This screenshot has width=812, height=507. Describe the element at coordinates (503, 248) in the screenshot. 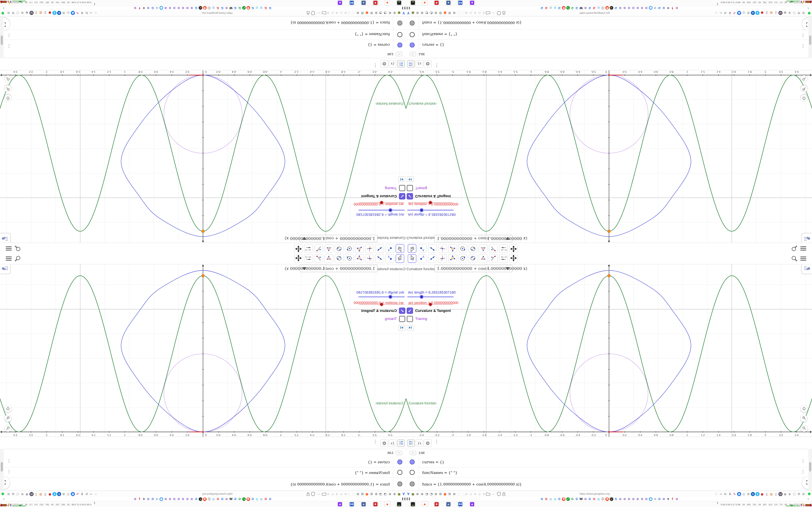

I see `tool-slider-button: a = 2` at that location.